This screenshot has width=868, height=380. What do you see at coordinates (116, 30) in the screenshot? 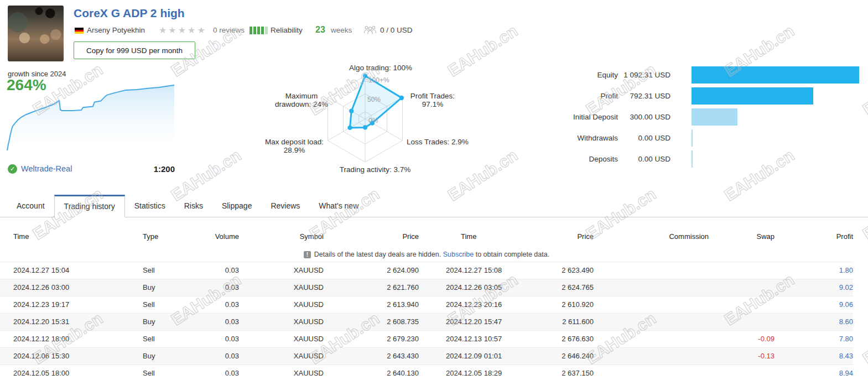
I see `author-link: Arseny Potyekhin` at bounding box center [116, 30].